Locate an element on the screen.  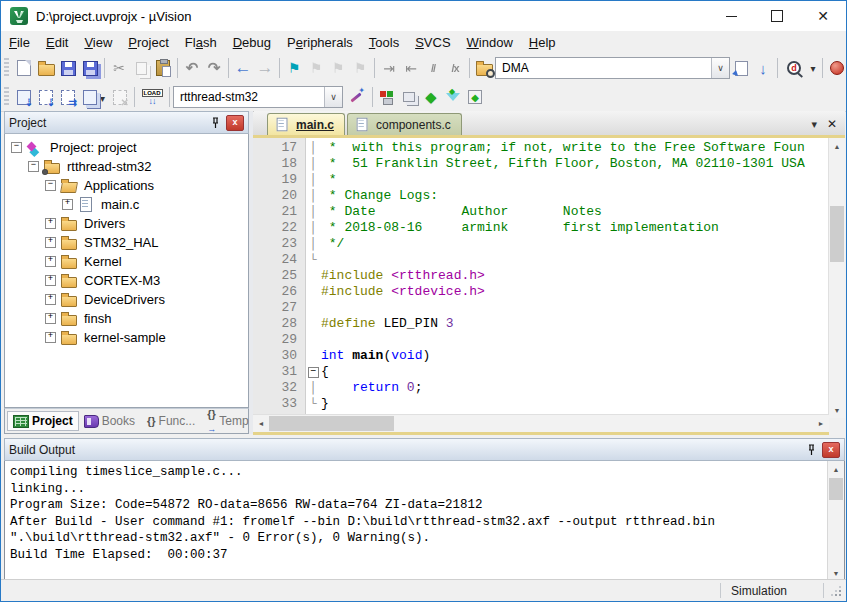
options-for-target-button is located at coordinates (356, 97).